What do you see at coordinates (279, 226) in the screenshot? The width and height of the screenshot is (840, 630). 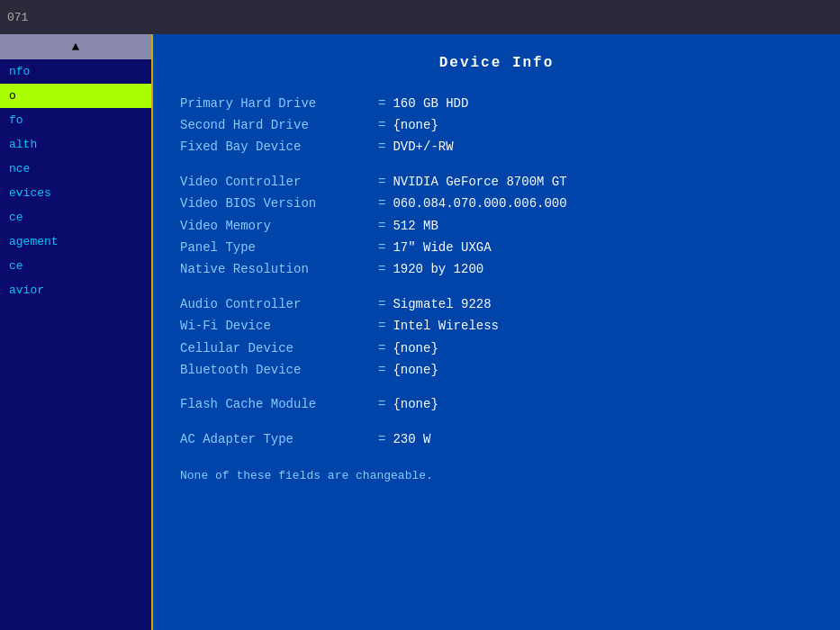 I see `video-mem-label: Video Memory` at bounding box center [279, 226].